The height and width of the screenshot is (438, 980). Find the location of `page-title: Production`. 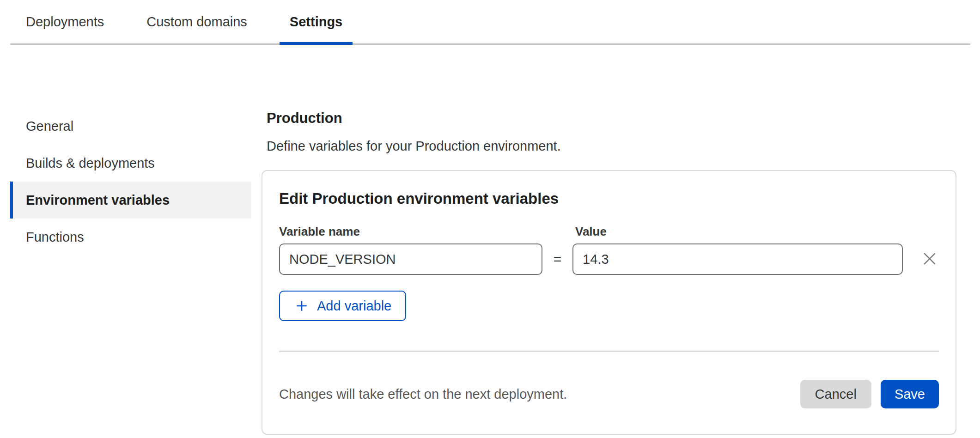

page-title: Production is located at coordinates (612, 118).